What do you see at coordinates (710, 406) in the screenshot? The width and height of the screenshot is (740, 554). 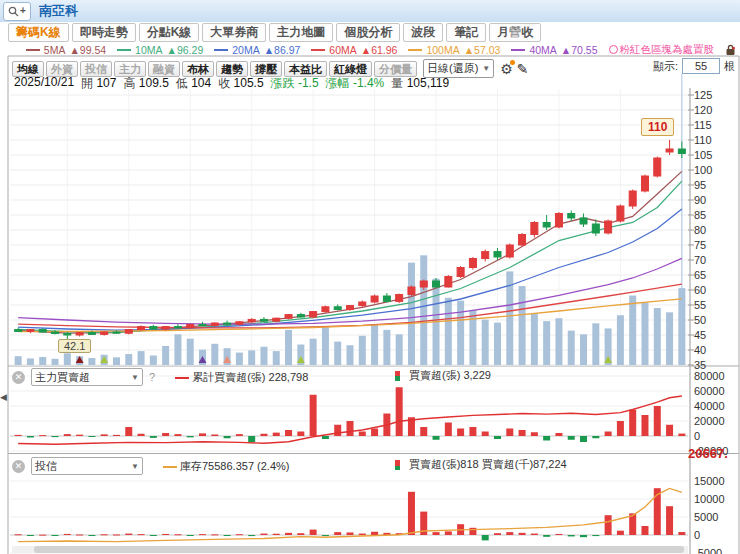 I see `svg-text: 40000` at bounding box center [710, 406].